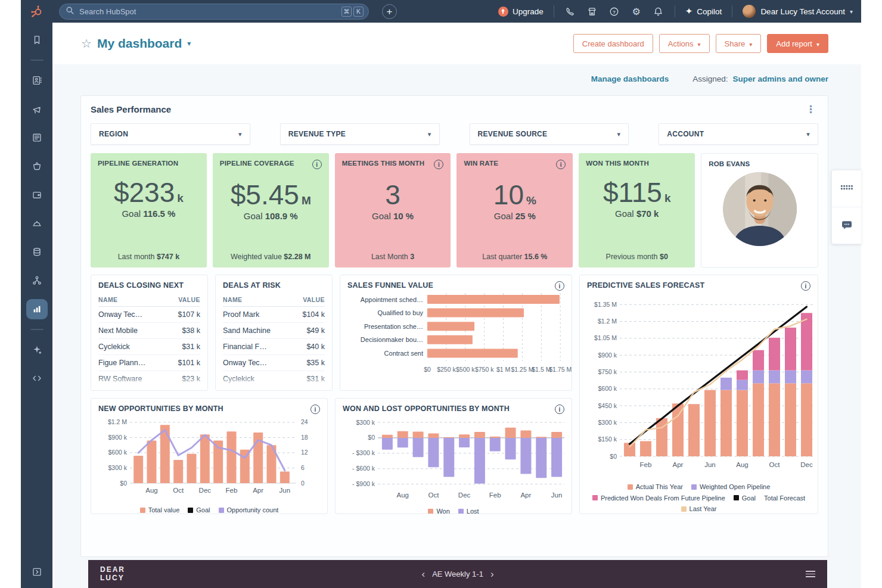 The height and width of the screenshot is (588, 882). What do you see at coordinates (148, 213) in the screenshot?
I see `kpi-goal: Goal 116.5 %` at bounding box center [148, 213].